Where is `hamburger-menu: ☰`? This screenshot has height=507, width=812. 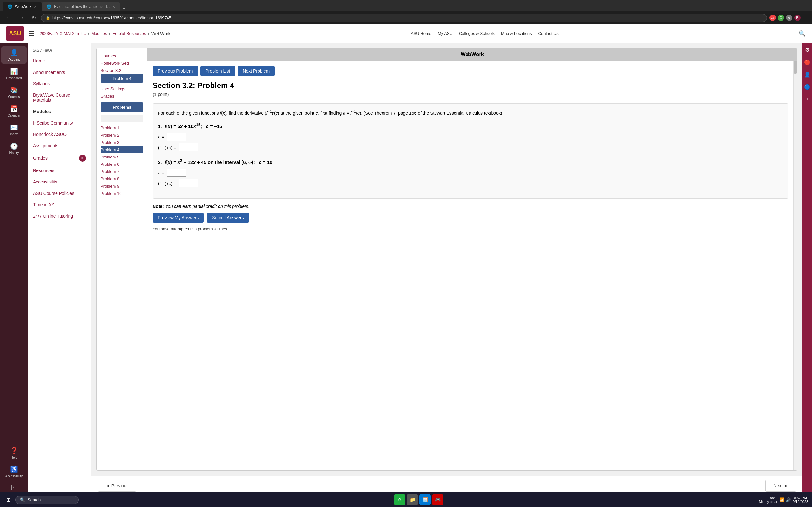
hamburger-menu: ☰ is located at coordinates (32, 34).